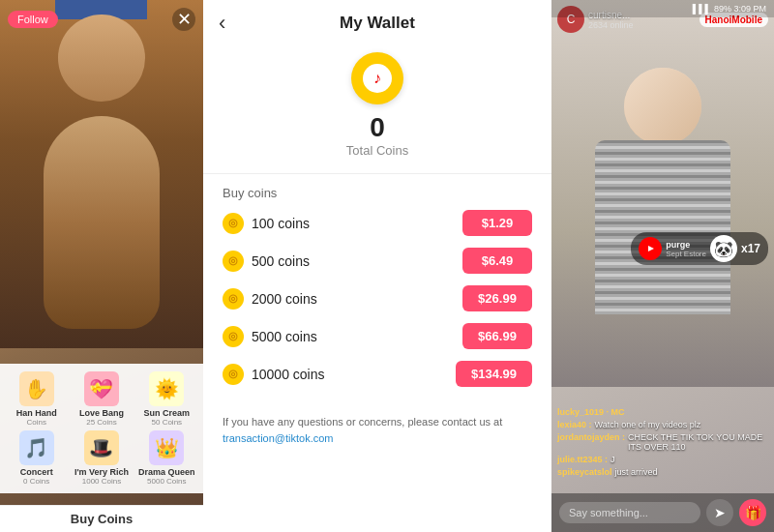 This screenshot has height=532, width=774. Describe the element at coordinates (497, 298) in the screenshot. I see `buy-2000-button: $26.99` at that location.